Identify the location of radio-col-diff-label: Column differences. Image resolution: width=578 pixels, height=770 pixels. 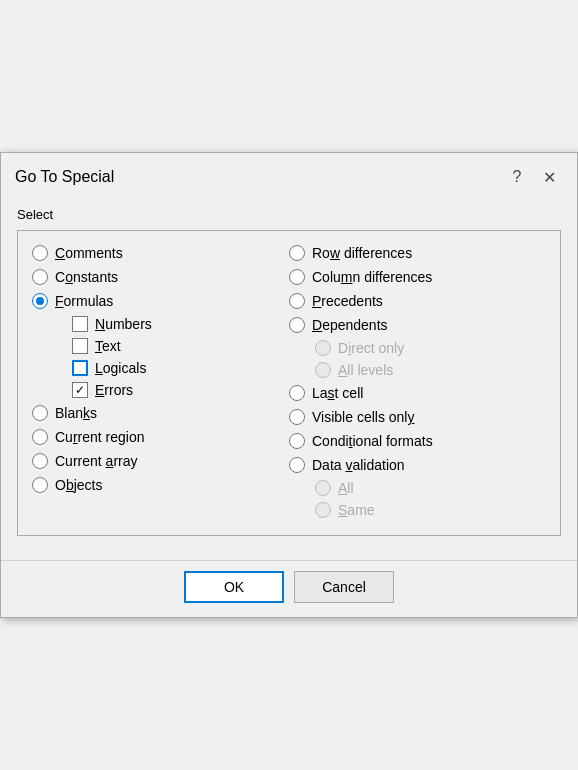
(372, 277).